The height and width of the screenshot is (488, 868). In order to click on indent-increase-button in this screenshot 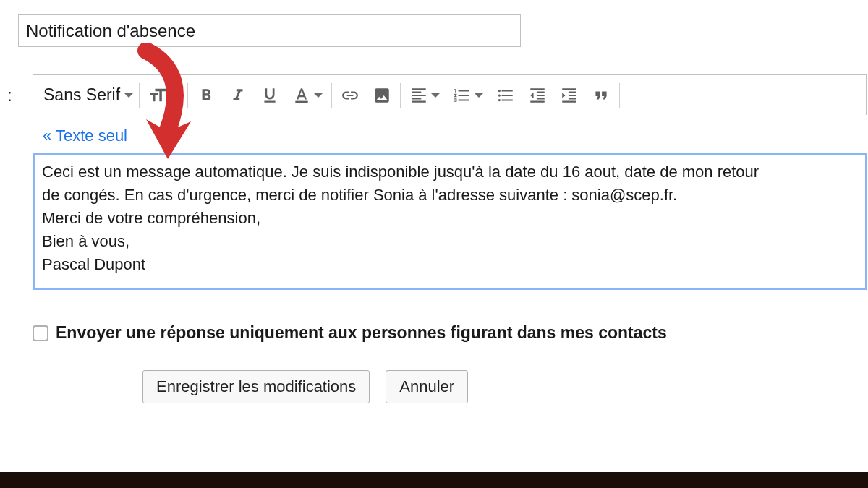, I will do `click(569, 95)`.